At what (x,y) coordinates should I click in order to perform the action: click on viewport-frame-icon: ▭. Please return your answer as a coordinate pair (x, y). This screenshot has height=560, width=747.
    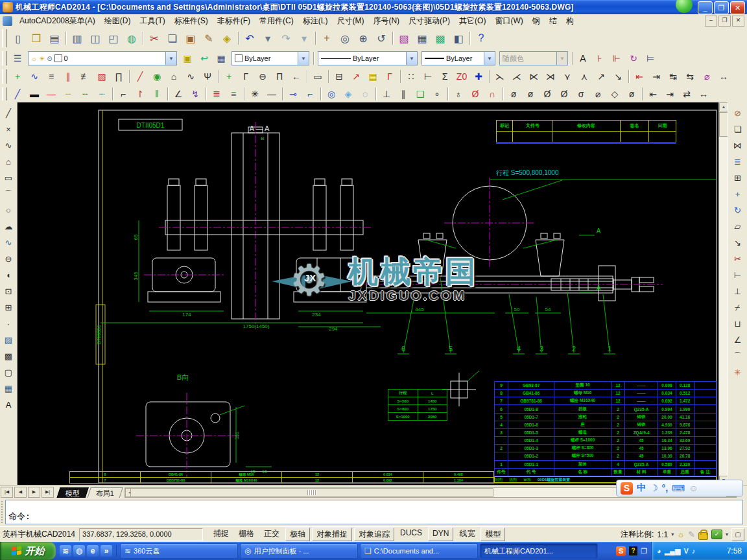
    Looking at the image, I should click on (318, 76).